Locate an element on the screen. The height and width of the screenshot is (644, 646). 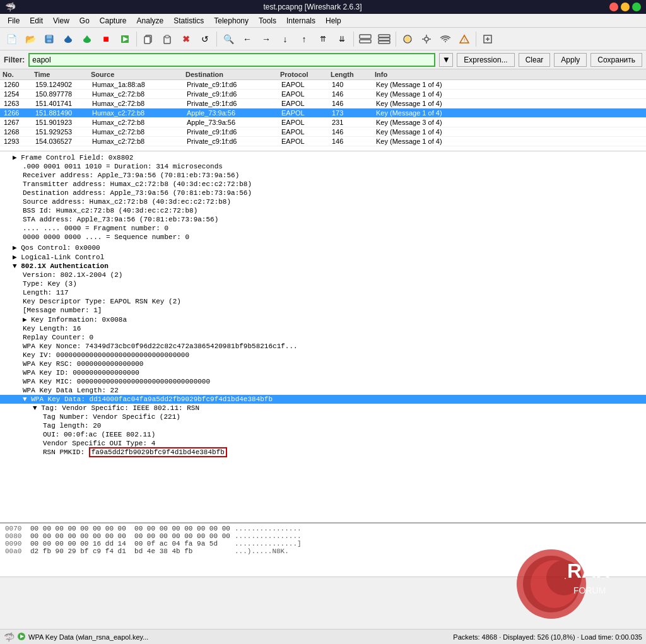
detail-version: Version: 802.1X-2004 (2) is located at coordinates (323, 275).